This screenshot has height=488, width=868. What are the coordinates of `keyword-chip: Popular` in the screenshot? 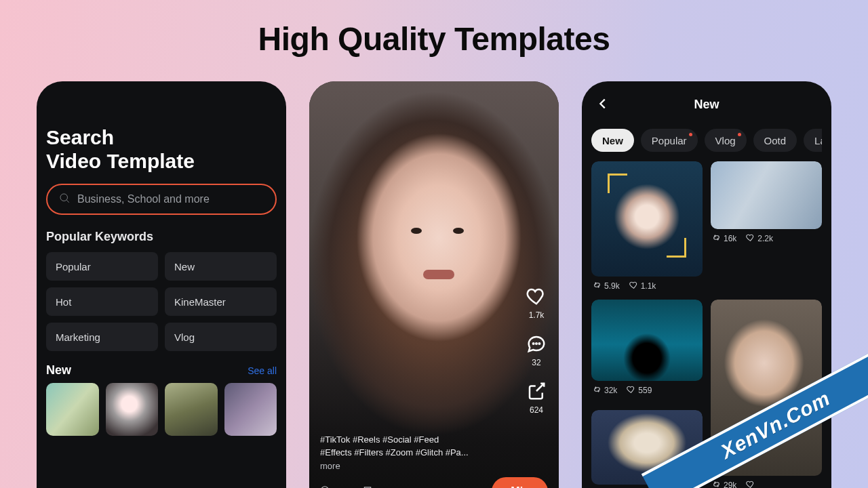 It's located at (102, 266).